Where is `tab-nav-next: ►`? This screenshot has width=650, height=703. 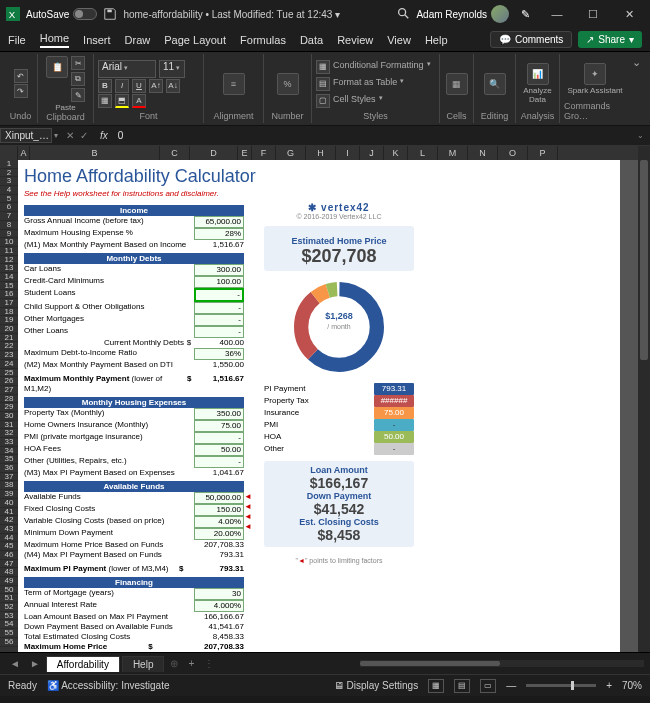 tab-nav-next: ► is located at coordinates (35, 664).